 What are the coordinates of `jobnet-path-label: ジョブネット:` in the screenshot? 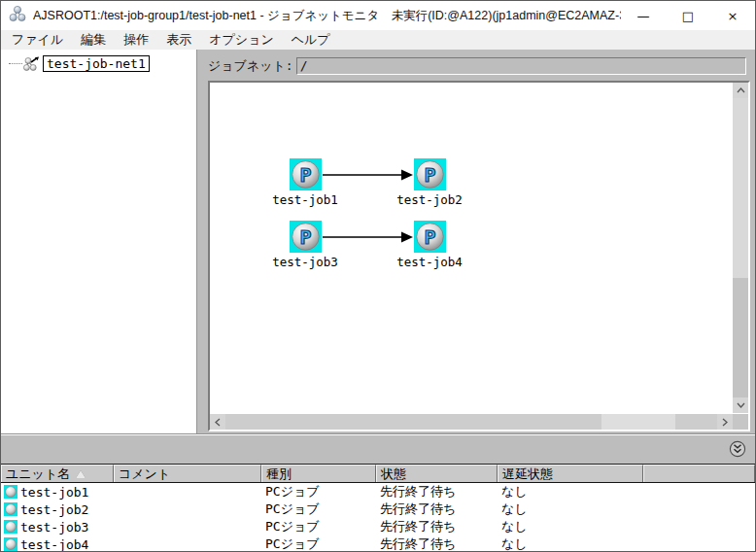 It's located at (251, 66).